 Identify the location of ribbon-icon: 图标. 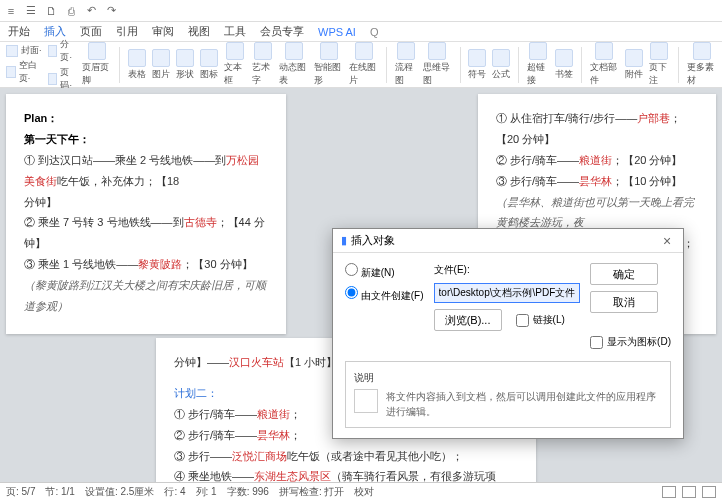
(209, 65).